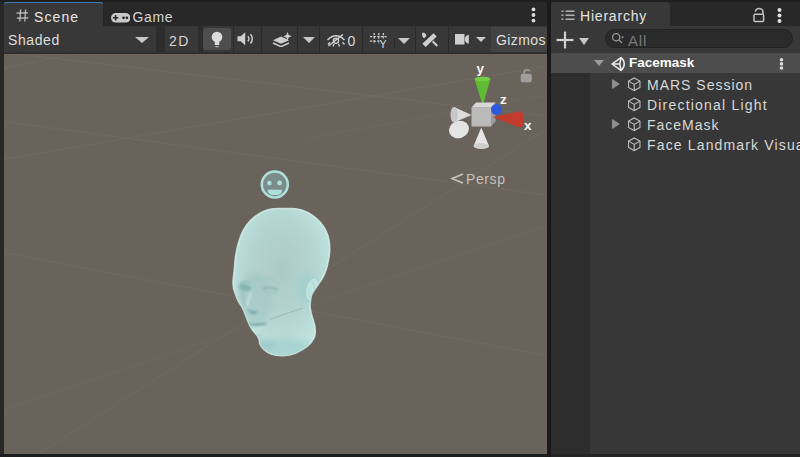  I want to click on svg-text: y, so click(481, 68).